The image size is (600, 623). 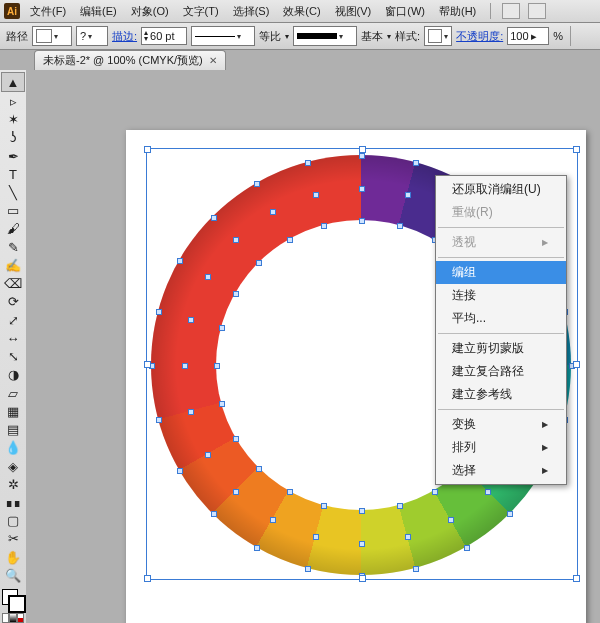 I want to click on workspace-button, so click(x=537, y=11).